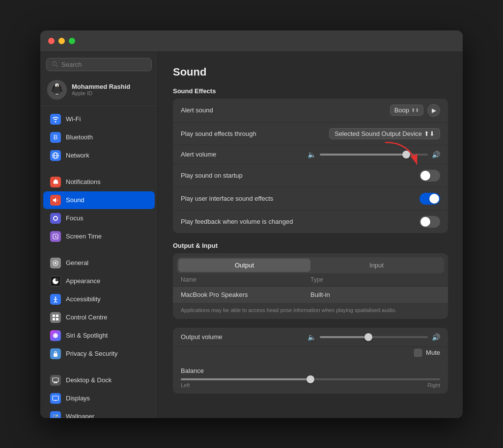 This screenshot has width=503, height=448. Describe the element at coordinates (310, 91) in the screenshot. I see `sound-effects-title: Sound Effects` at that location.